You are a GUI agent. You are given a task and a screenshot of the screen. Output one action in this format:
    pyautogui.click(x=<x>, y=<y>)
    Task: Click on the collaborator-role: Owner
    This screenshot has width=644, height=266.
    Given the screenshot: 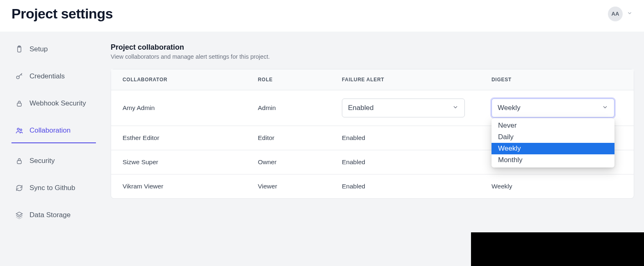 What is the action you would take?
    pyautogui.click(x=289, y=163)
    